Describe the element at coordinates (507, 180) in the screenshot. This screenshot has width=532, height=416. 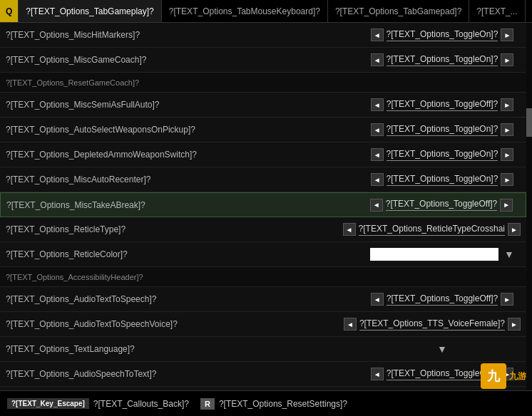
I see `arrow-right-misc-auto-recenter: ►` at that location.